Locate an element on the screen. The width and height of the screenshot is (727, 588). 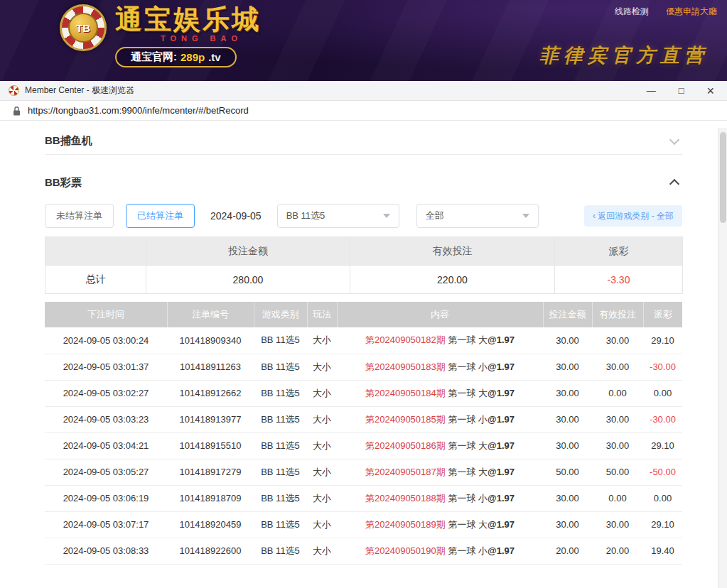
total-payout: -3.30 is located at coordinates (619, 280).